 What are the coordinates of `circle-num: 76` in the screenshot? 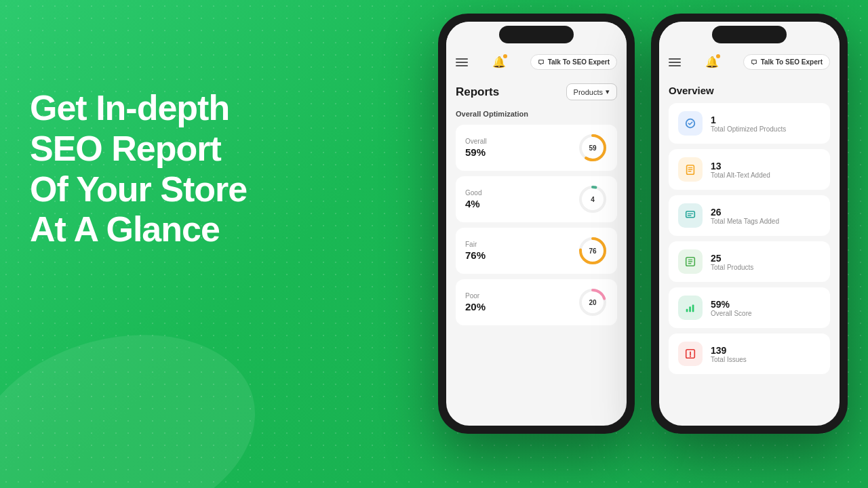 It's located at (593, 251).